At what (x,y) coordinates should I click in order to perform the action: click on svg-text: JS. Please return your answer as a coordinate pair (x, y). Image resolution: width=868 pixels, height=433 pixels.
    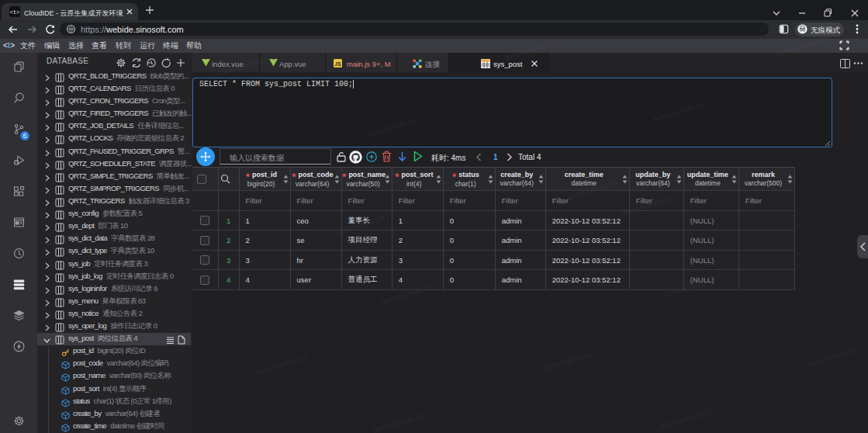
    Looking at the image, I should click on (338, 64).